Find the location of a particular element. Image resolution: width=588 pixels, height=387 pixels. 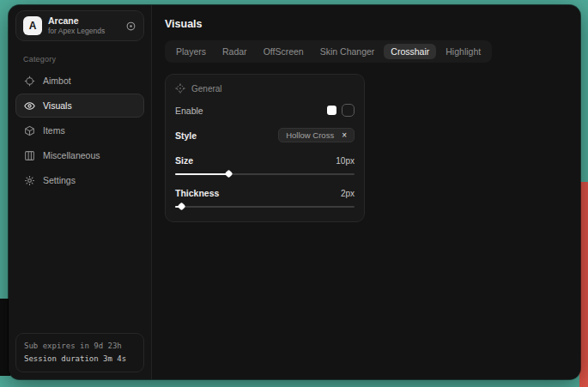

subscription-info-card: Sub expires in 9d 23h Session duration 3… is located at coordinates (80, 353).